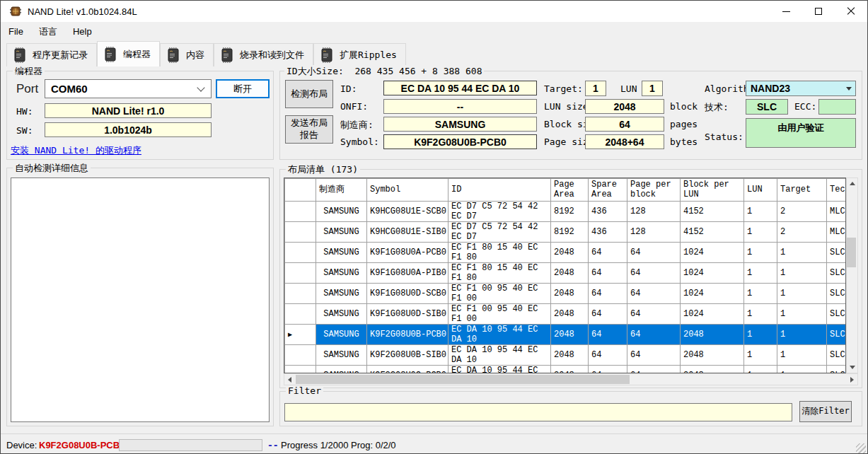  I want to click on table-cell: K9F1G08U0D-SIB0, so click(407, 314).